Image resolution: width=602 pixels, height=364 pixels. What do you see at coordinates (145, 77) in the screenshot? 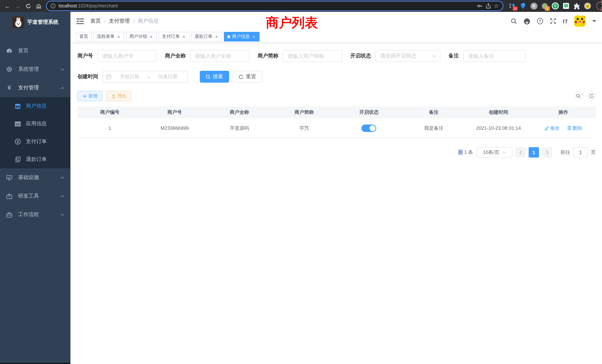
I see `date-range-picker: 开始日期 - 结束日期` at bounding box center [145, 77].